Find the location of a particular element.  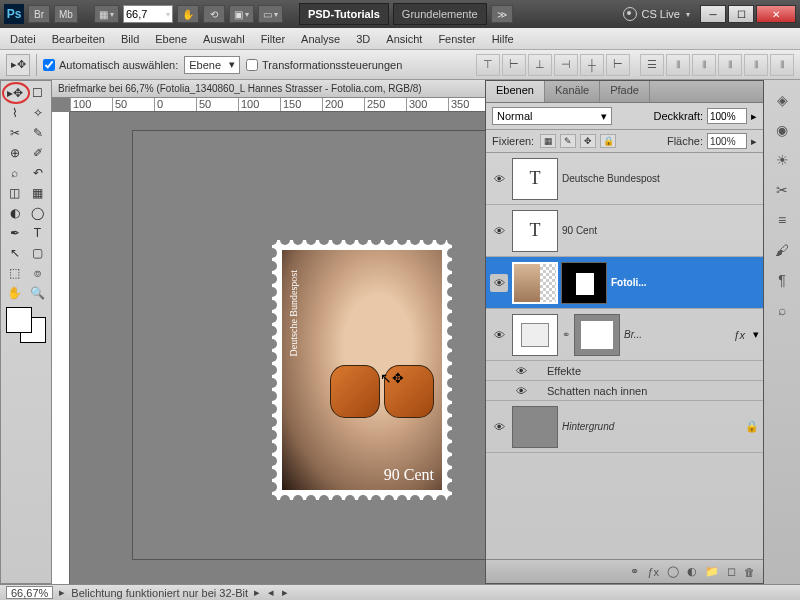

document-tab: Briefmarke bei 66,7% (Fotolia_1340860_L … is located at coordinates (268, 89).